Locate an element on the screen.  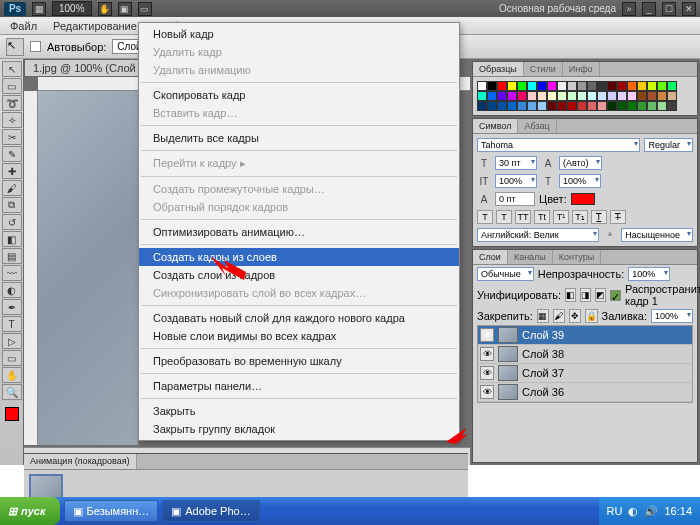
taskbar-task: ▣Безымянн… is located at coordinates (112, 511).